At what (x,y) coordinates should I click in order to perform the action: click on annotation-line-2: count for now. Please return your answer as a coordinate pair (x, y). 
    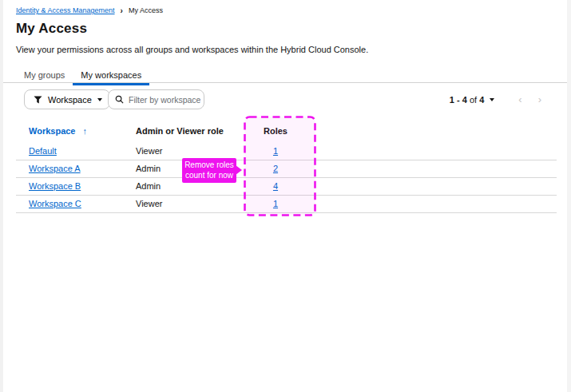
    Looking at the image, I should click on (209, 176).